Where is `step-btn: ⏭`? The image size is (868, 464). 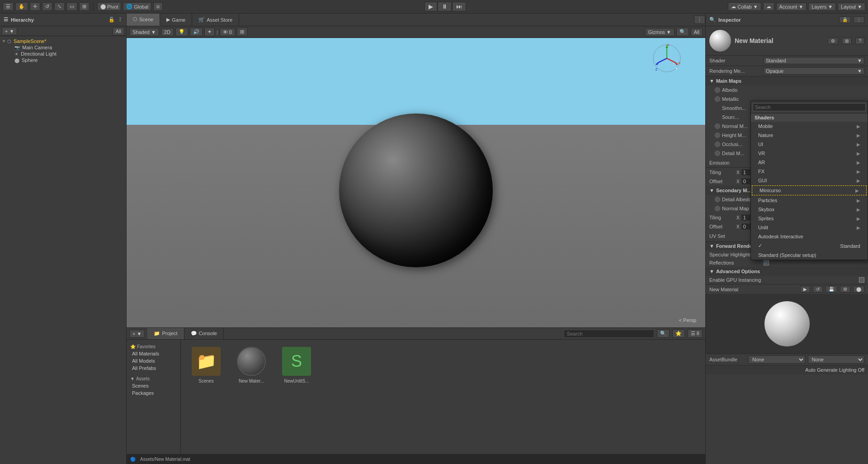 step-btn: ⏭ is located at coordinates (459, 6).